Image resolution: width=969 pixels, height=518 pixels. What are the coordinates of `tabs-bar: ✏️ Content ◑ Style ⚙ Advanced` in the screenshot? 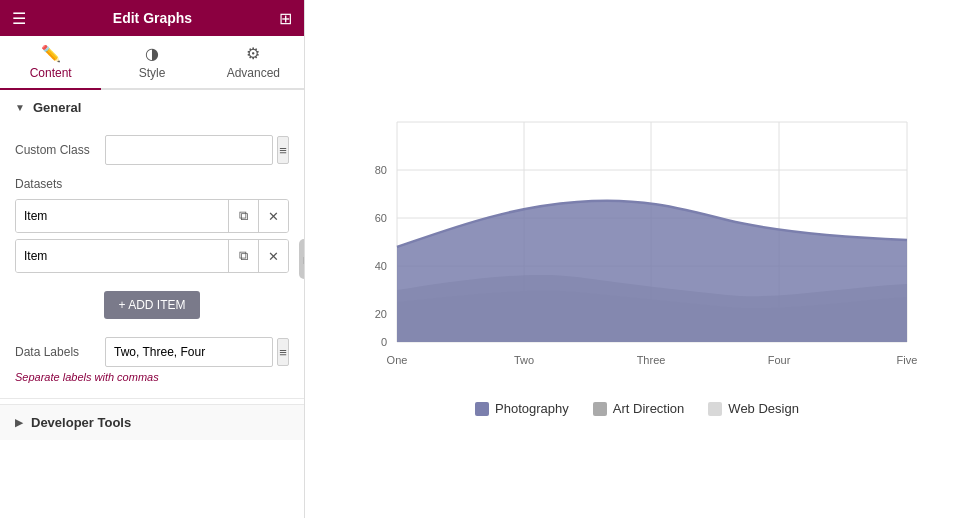 It's located at (152, 63).